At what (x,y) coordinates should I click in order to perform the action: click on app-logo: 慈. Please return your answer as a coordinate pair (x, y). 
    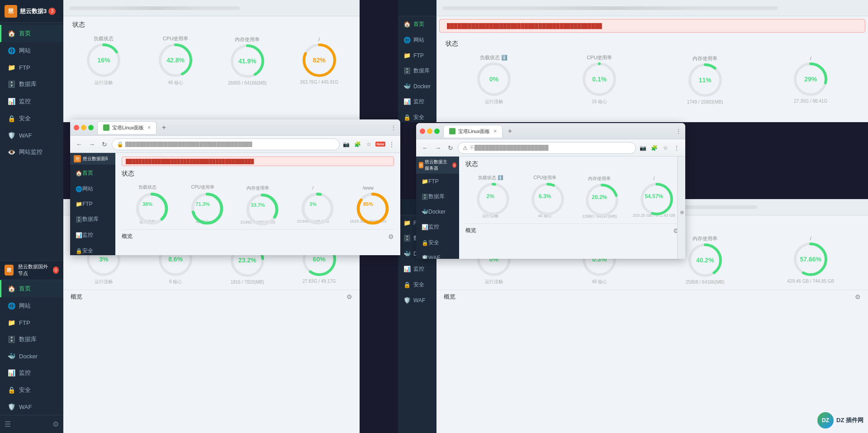
    Looking at the image, I should click on (11, 11).